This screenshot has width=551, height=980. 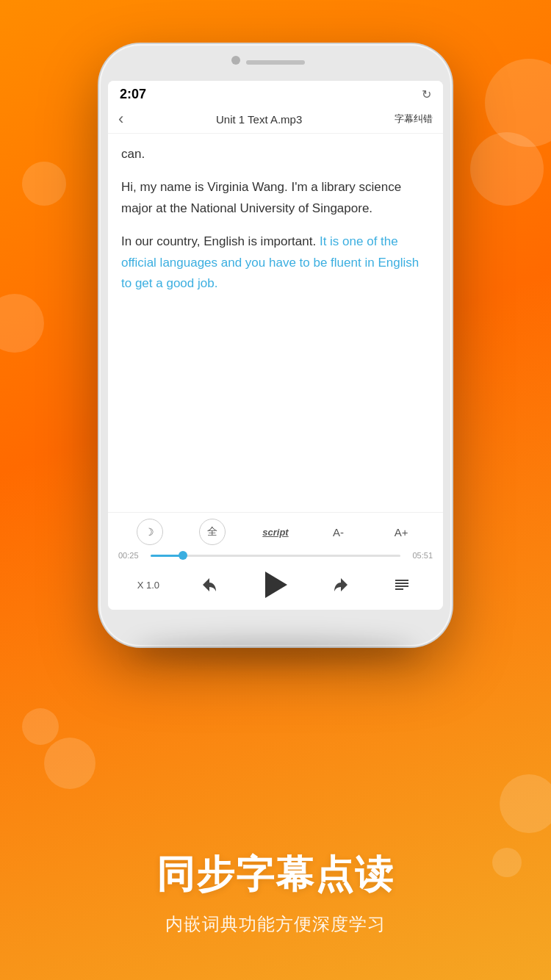 What do you see at coordinates (426, 94) in the screenshot?
I see `refresh-icon: ↻` at bounding box center [426, 94].